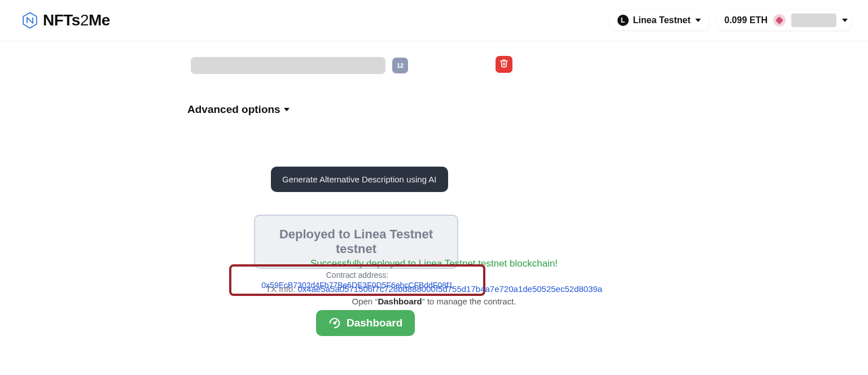 The width and height of the screenshot is (868, 375). Describe the element at coordinates (434, 20) in the screenshot. I see `app-header: NFTs2Me L Linea Testnet 0.099 ETH` at that location.